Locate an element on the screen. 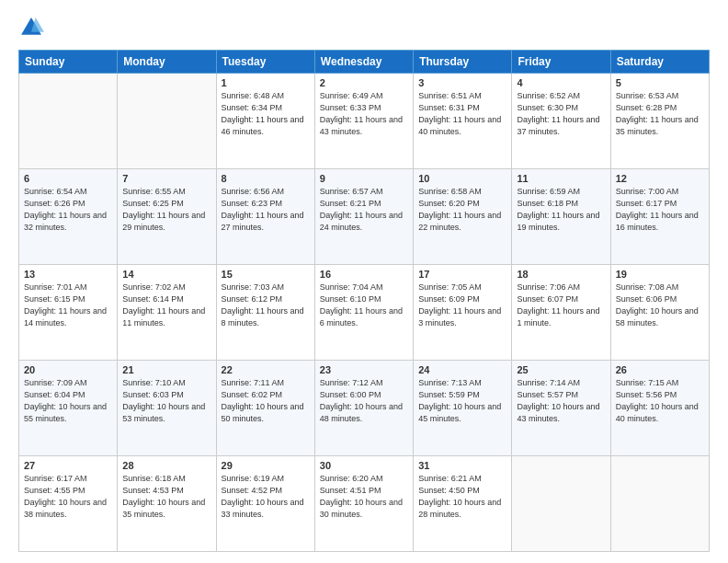 This screenshot has width=728, height=563. day-info: Sunrise: 6:52 AMSunset: 6:30 PMDaylight:… is located at coordinates (561, 114).